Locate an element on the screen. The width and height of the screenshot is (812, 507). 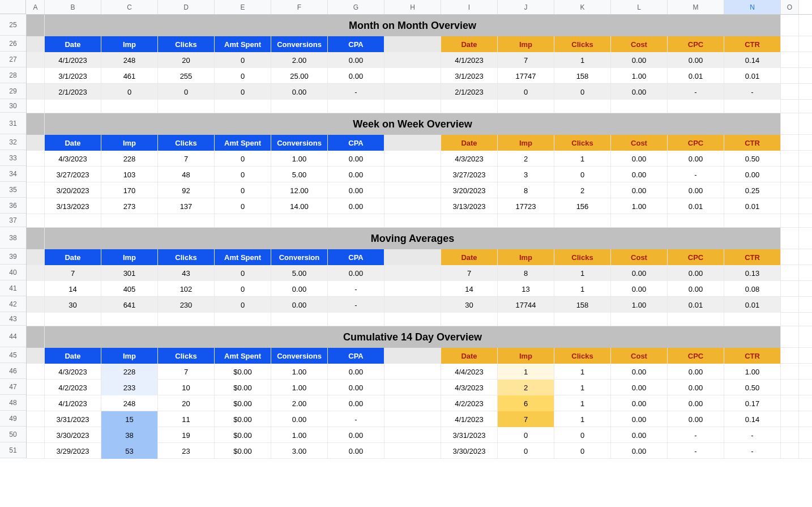
table-header-left: Conversions is located at coordinates (300, 356).